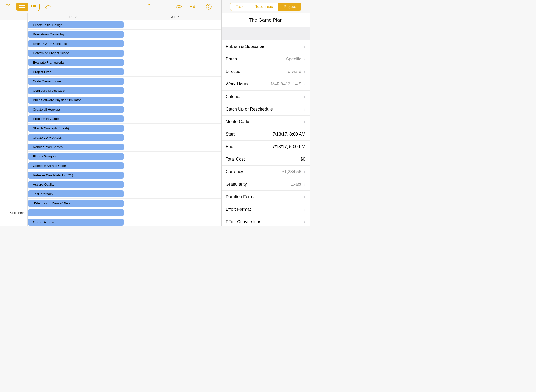 This screenshot has width=536, height=392. Describe the element at coordinates (76, 72) in the screenshot. I see `task-bar: Project Pitch` at that location.